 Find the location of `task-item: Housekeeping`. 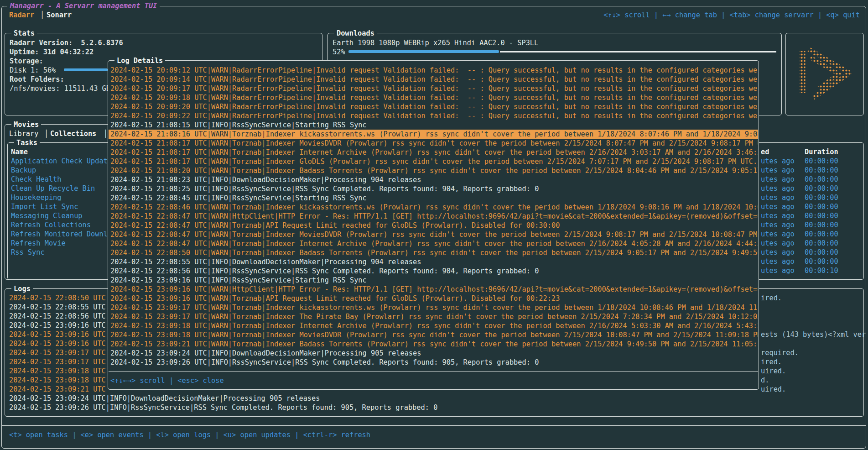

task-item: Housekeeping is located at coordinates (59, 198).